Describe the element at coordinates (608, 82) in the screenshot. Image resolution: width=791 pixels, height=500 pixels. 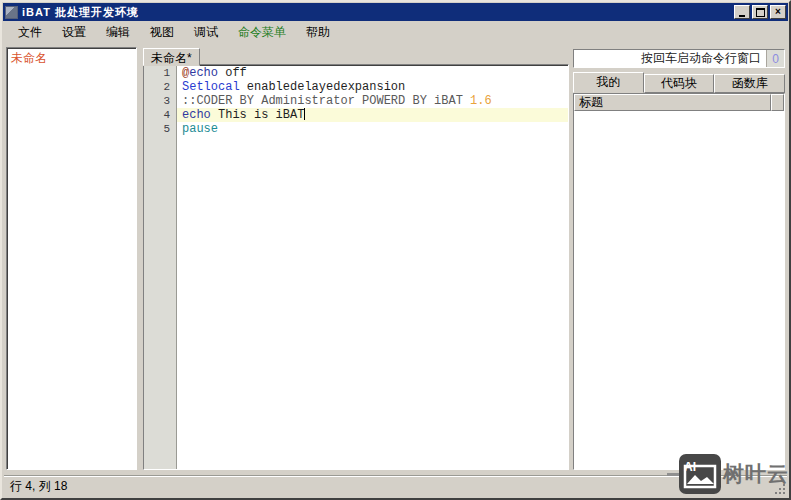
I see `tab-我的: 我的` at that location.